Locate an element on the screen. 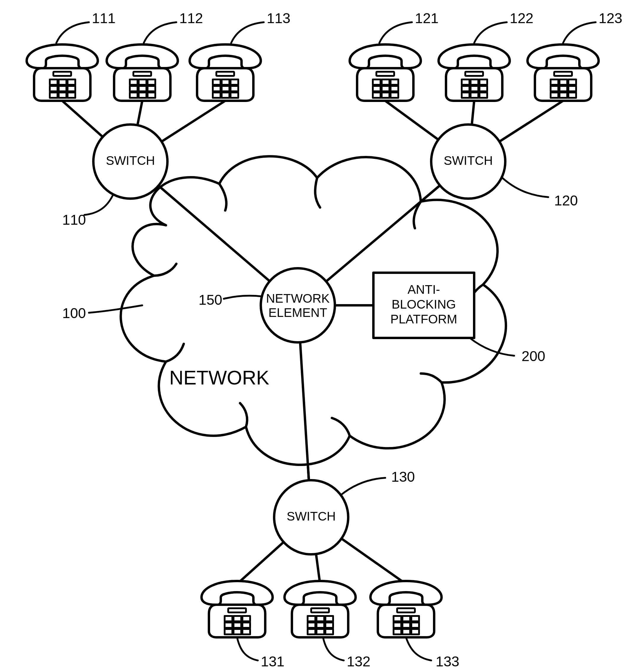  ref-110: 110 is located at coordinates (74, 220).